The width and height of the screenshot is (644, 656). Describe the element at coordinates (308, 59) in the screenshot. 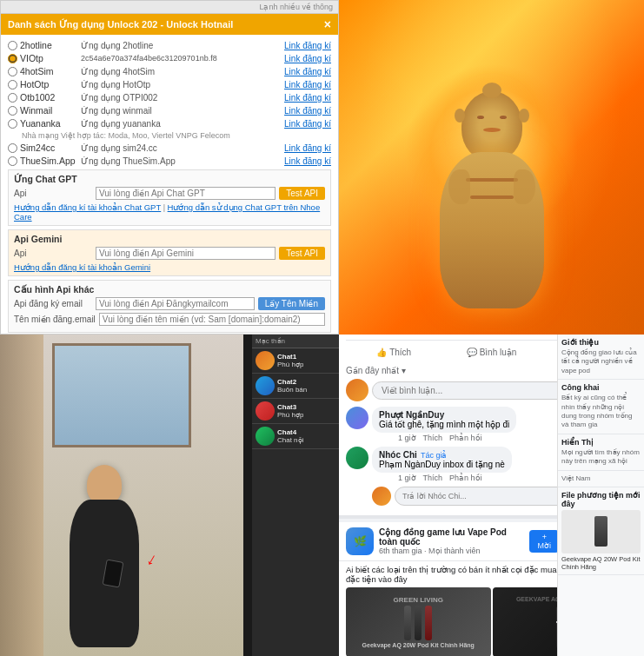

I see `link-viotp: Link đăng kí` at that location.